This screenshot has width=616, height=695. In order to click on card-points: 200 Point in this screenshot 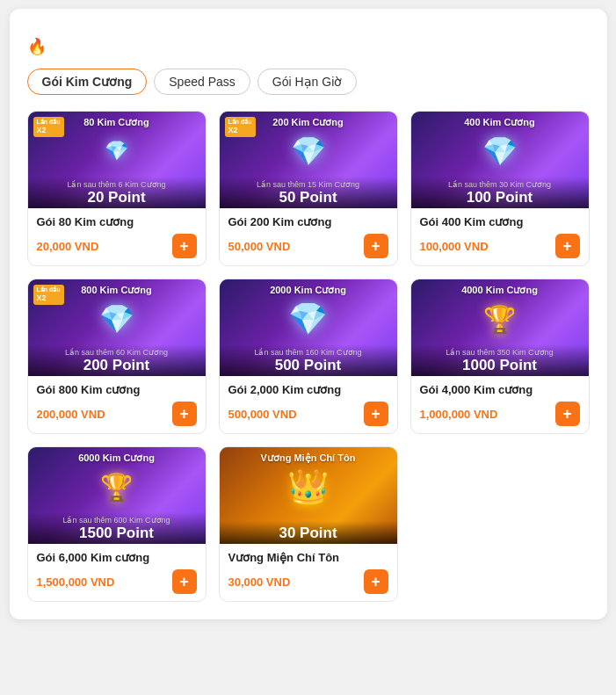, I will do `click(117, 366)`.